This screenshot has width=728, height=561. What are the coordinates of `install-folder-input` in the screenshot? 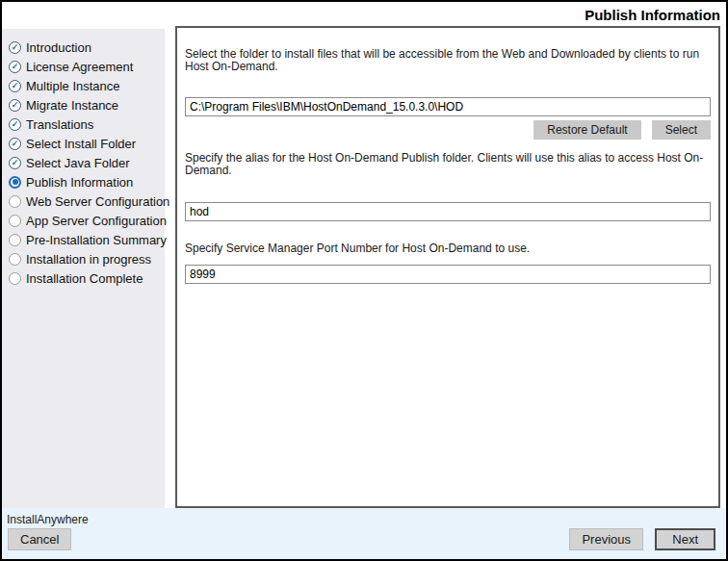 It's located at (448, 107).